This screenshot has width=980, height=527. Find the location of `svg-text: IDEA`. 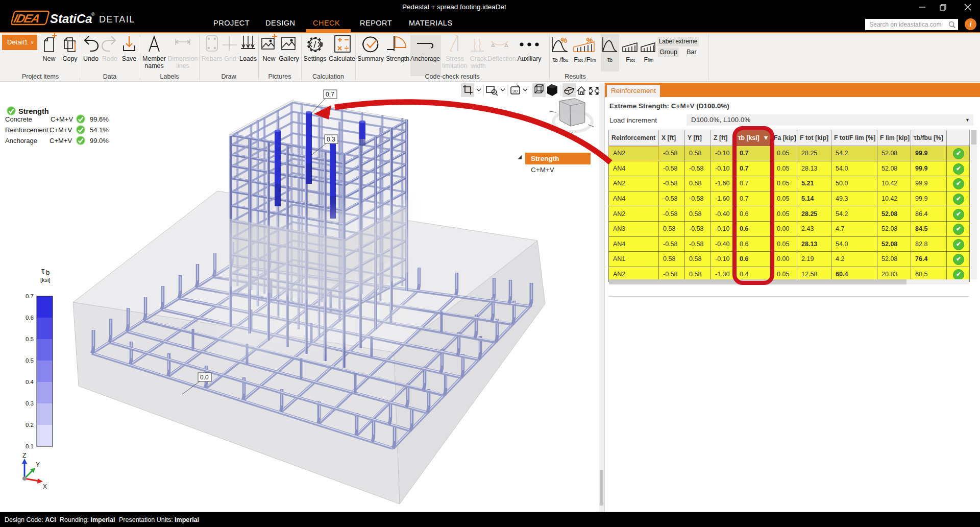

svg-text: IDEA is located at coordinates (27, 18).